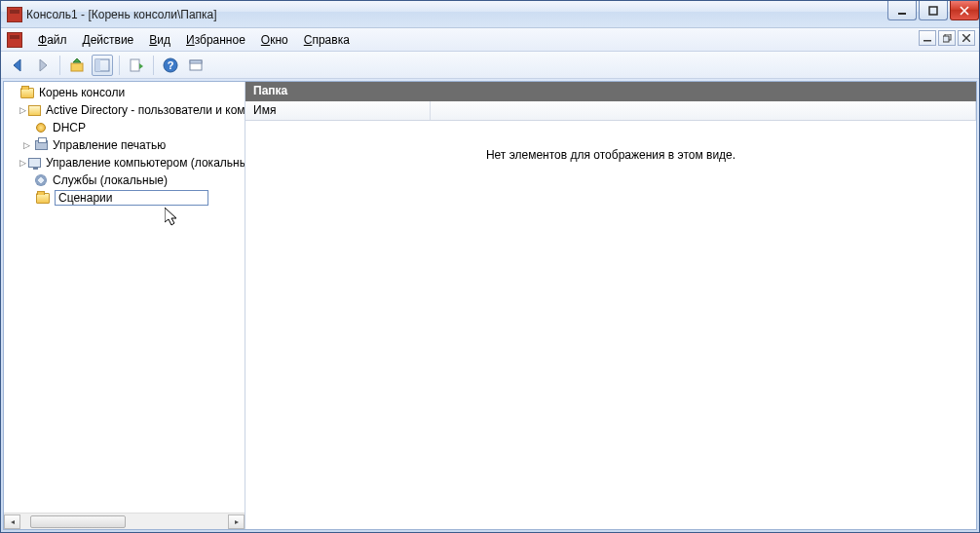 The image size is (980, 533). I want to click on back-button, so click(18, 65).